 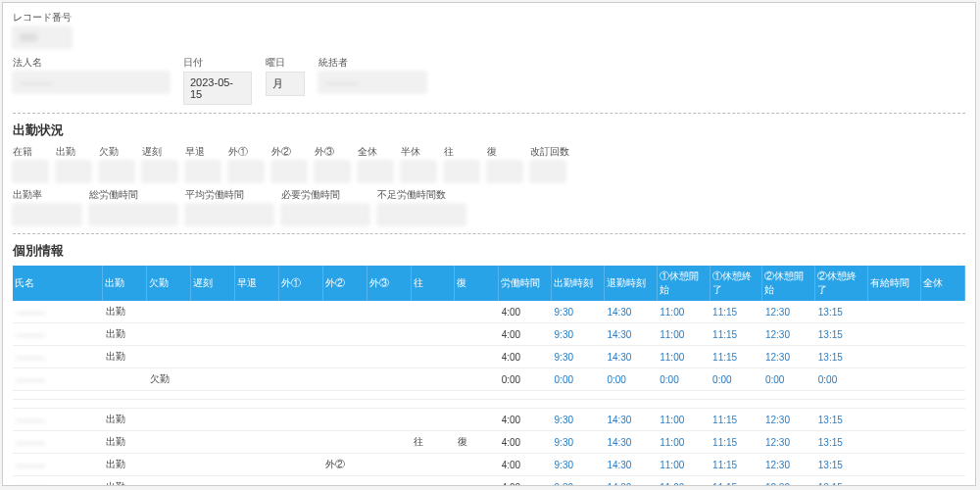 I want to click on cell-g3, so click(x=388, y=419).